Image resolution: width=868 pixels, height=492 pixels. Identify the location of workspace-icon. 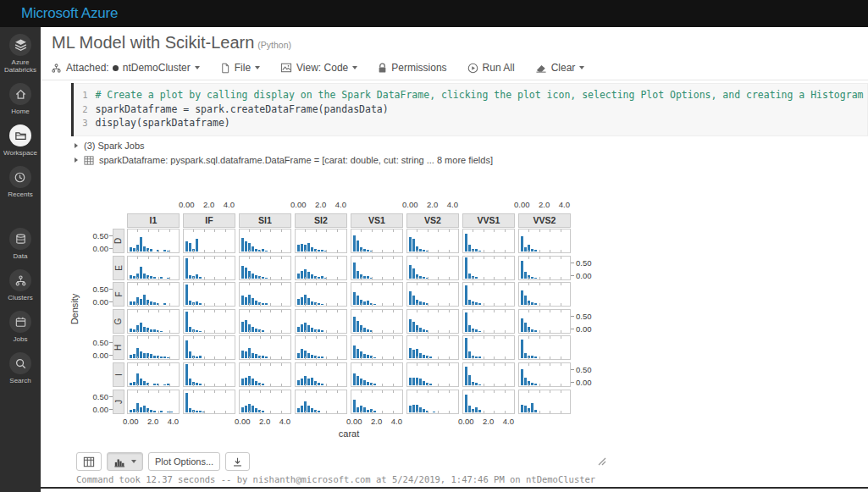
(20, 135).